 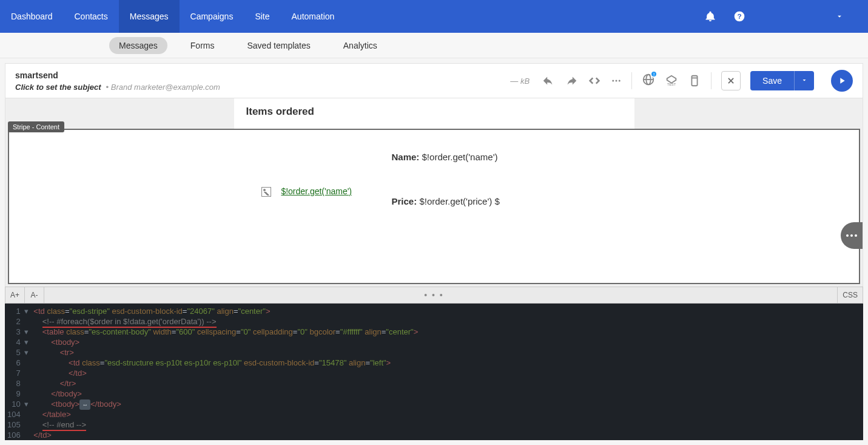 What do you see at coordinates (58, 87) in the screenshot?
I see `subject-placeholder: Click to set the subject` at bounding box center [58, 87].